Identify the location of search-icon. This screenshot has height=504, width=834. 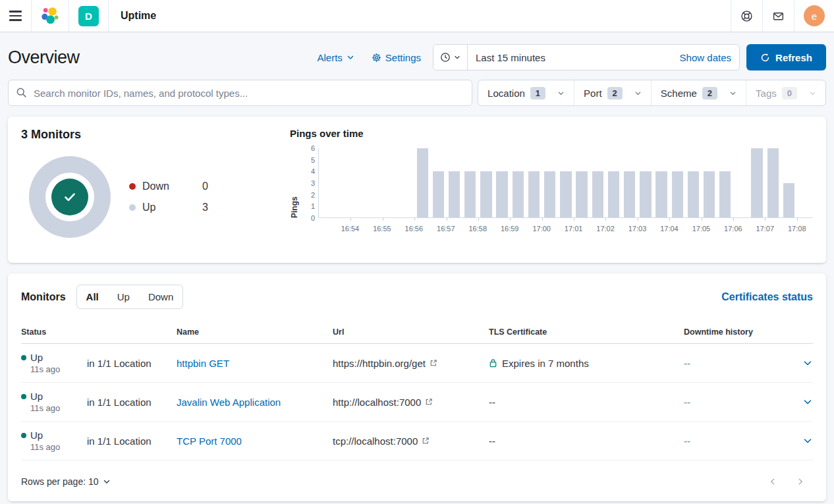
(21, 92).